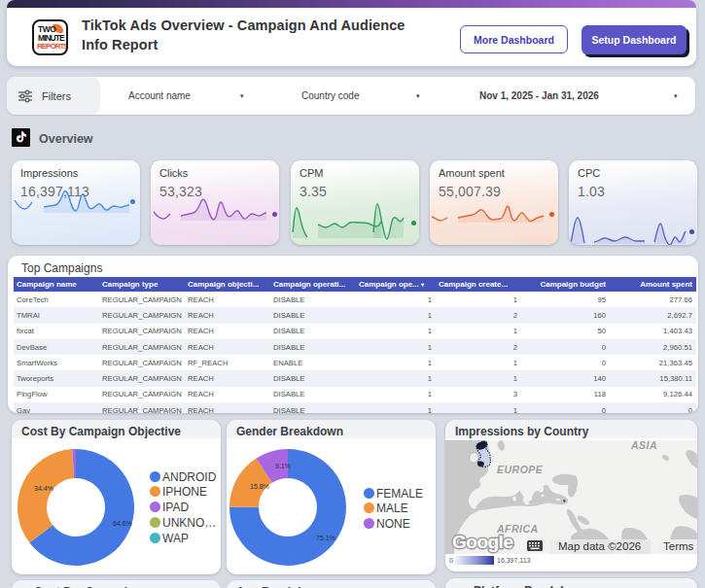  Describe the element at coordinates (520, 469) in the screenshot. I see `svg-text: EUROPE` at that location.